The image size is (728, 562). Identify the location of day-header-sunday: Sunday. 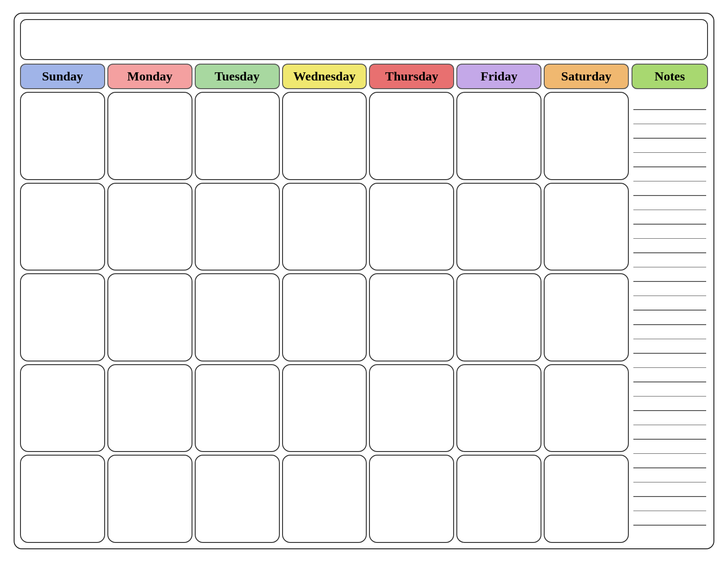
(63, 76).